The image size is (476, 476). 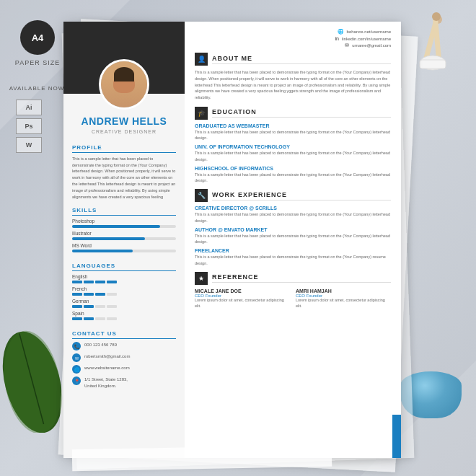 I want to click on skill-photoshop: Photoshop, so click(x=124, y=224).